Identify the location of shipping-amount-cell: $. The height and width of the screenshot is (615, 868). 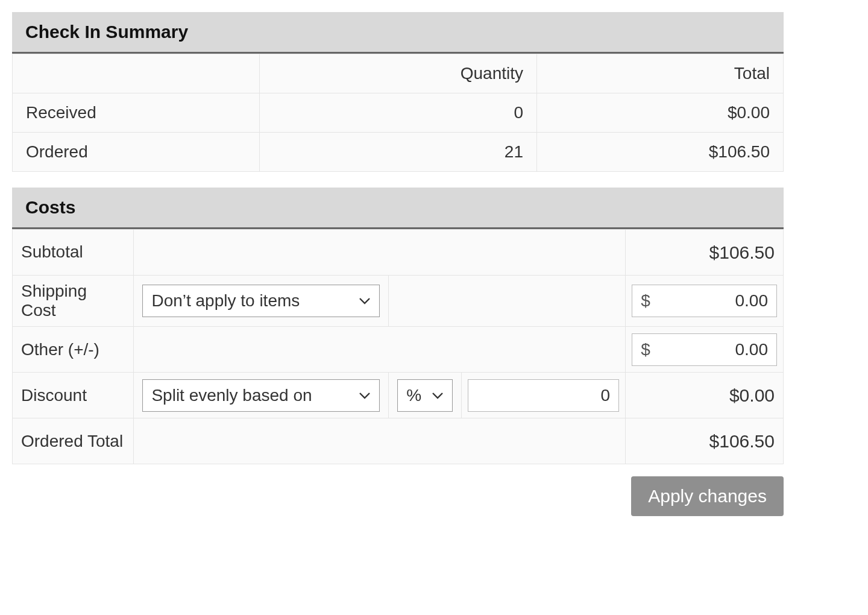
(705, 301).